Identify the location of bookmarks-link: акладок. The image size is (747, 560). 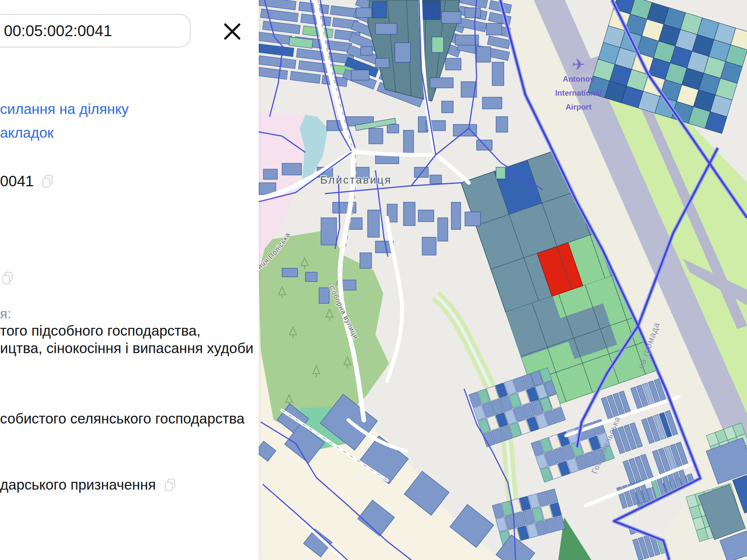
(27, 133).